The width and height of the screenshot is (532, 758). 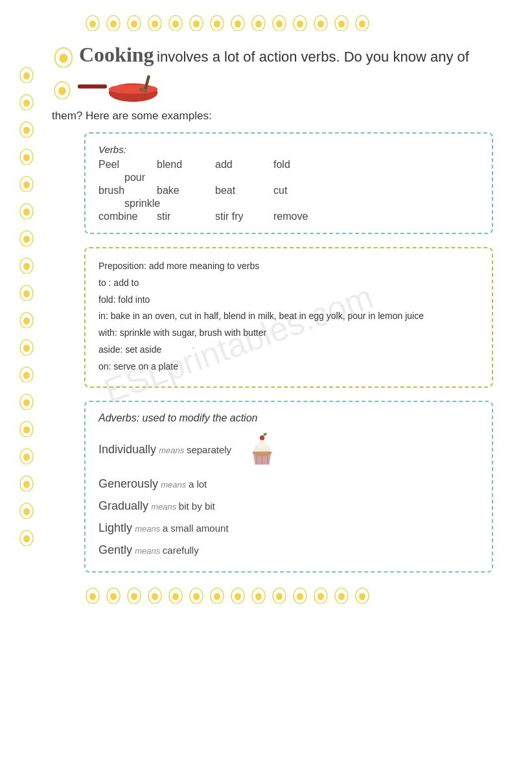 What do you see at coordinates (289, 149) in the screenshot?
I see `verbs-title: Verbs:` at bounding box center [289, 149].